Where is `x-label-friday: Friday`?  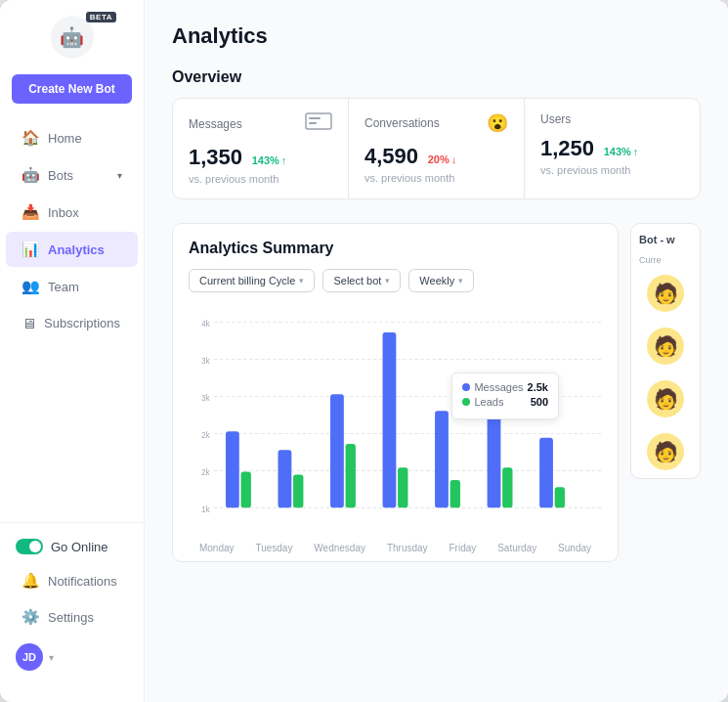
x-label-friday: Friday is located at coordinates (462, 548).